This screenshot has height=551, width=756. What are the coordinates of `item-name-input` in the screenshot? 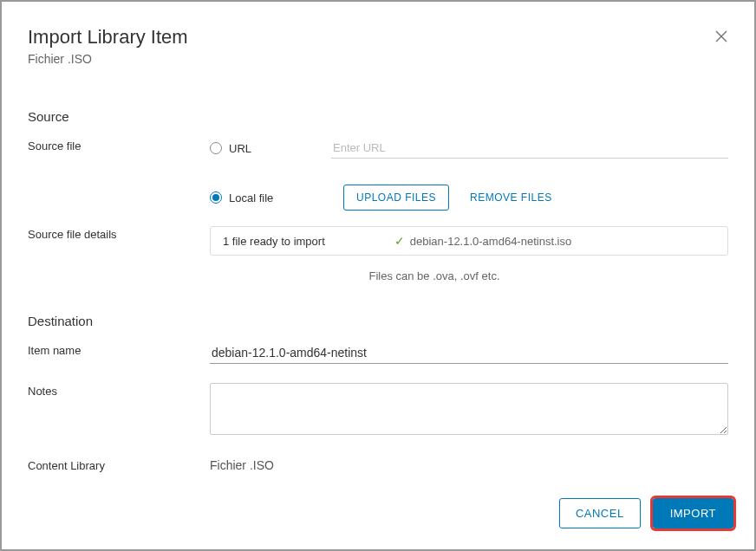 It's located at (469, 353).